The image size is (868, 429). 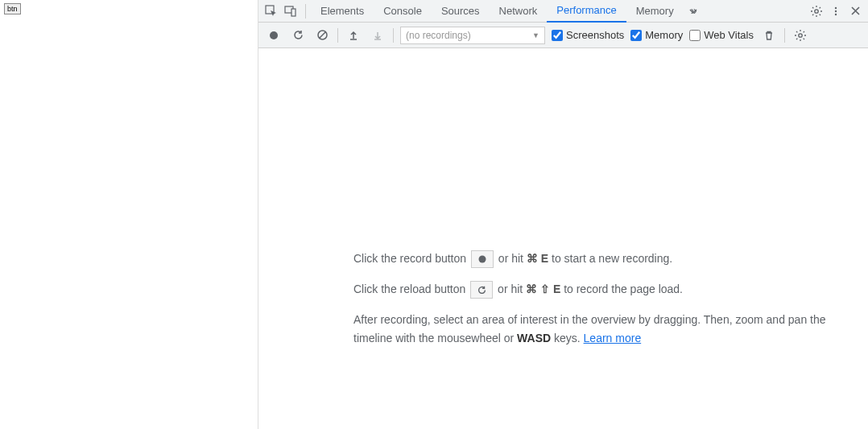 What do you see at coordinates (693, 11) in the screenshot?
I see `more-tabs-icon: »` at bounding box center [693, 11].